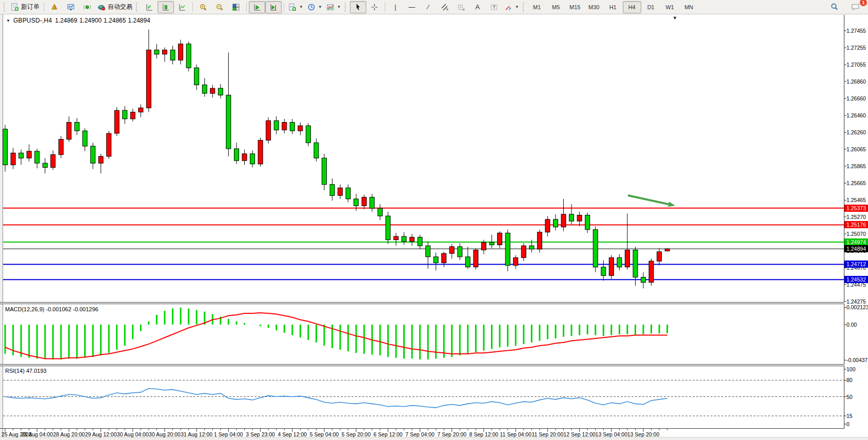  Describe the element at coordinates (834, 7) in the screenshot. I see `search-button` at that location.